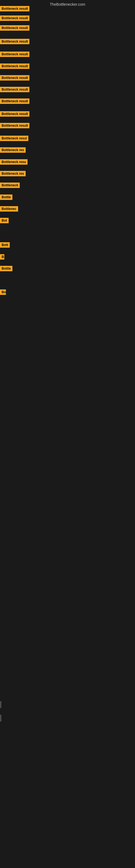 Image resolution: width=135 pixels, height=868 pixels. What do you see at coordinates (15, 78) in the screenshot?
I see `bottleneck-row-7: Bottleneck result` at bounding box center [15, 78].